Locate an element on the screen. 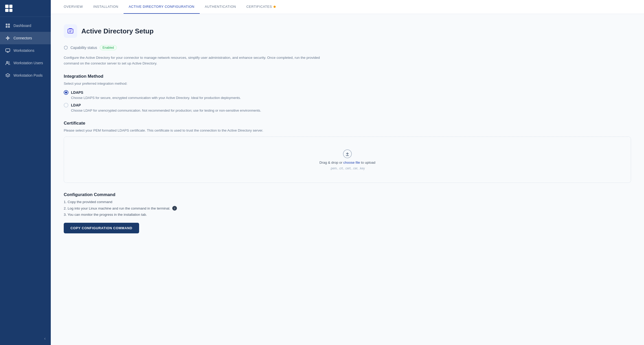 Image resolution: width=644 pixels, height=345 pixels. plug-icon is located at coordinates (8, 38).